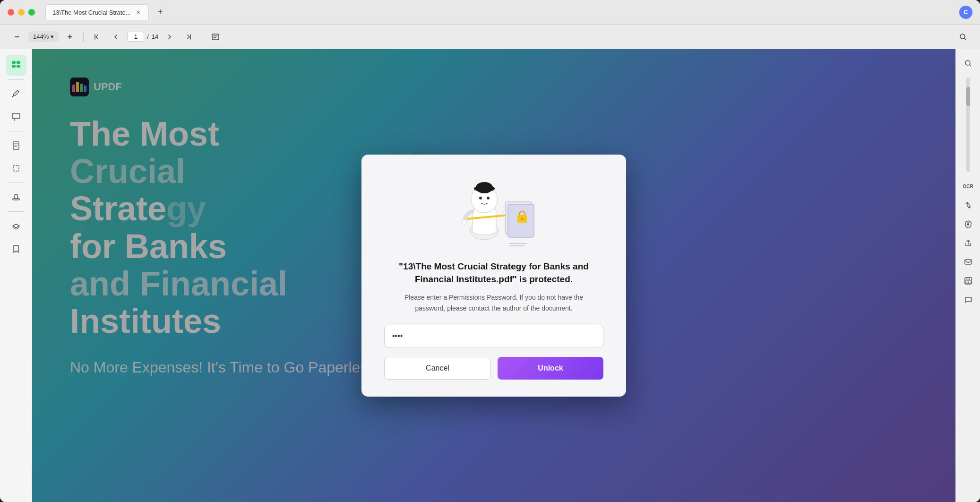 Image resolution: width=980 pixels, height=502 pixels. Describe the element at coordinates (16, 197) in the screenshot. I see `sidebar-stamp-icon` at that location.